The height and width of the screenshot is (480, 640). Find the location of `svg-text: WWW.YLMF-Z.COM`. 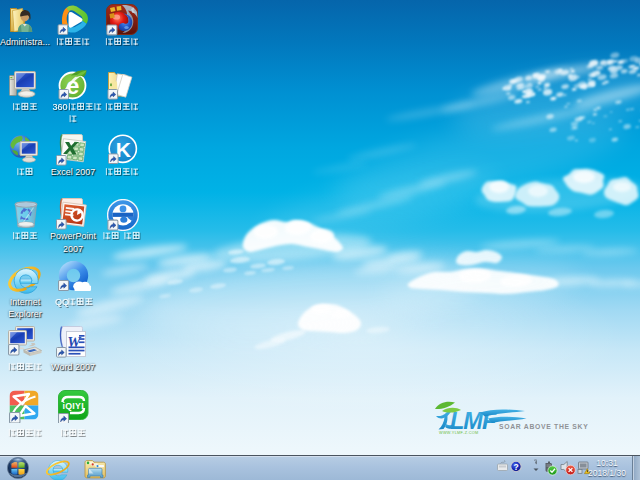

svg-text: WWW.YLMF-Z.COM is located at coordinates (458, 433).